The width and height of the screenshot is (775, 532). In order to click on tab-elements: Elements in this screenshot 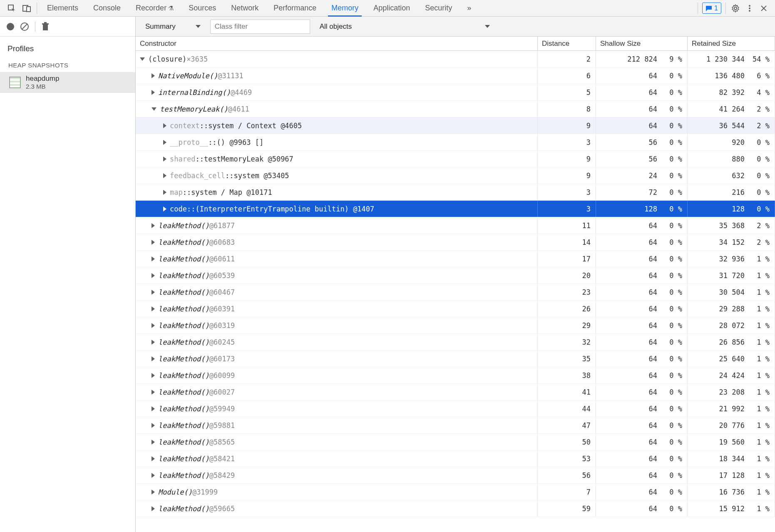, I will do `click(62, 8)`.